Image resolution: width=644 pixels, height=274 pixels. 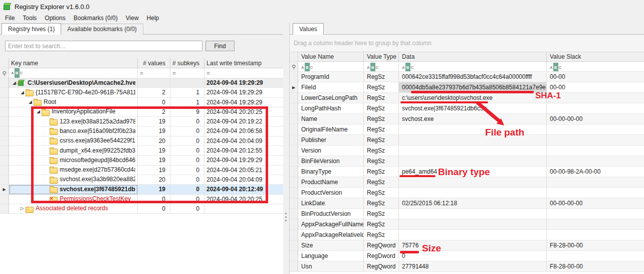 I want to click on tab-values: Values, so click(x=308, y=29).